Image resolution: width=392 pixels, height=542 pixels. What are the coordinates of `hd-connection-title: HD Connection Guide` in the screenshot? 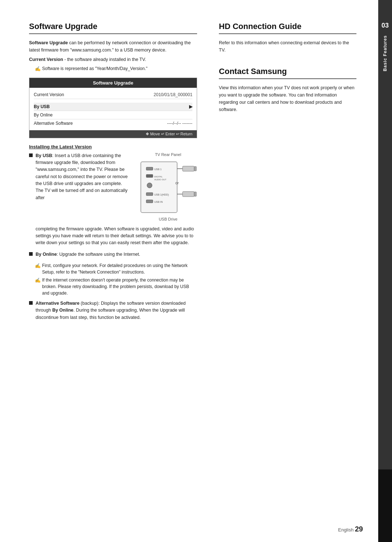 It's located at (287, 28).